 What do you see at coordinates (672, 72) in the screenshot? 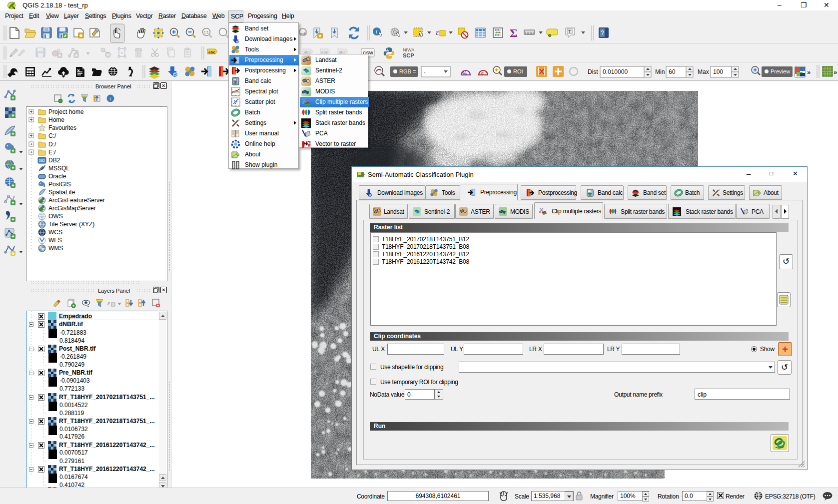
I see `svg-text: 60` at bounding box center [672, 72].